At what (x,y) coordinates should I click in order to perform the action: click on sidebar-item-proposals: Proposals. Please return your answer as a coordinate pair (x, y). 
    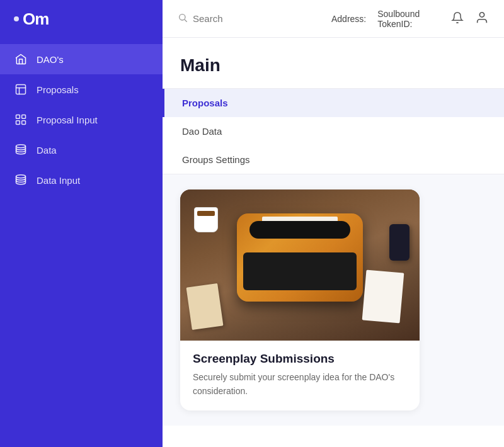
    Looking at the image, I should click on (81, 89).